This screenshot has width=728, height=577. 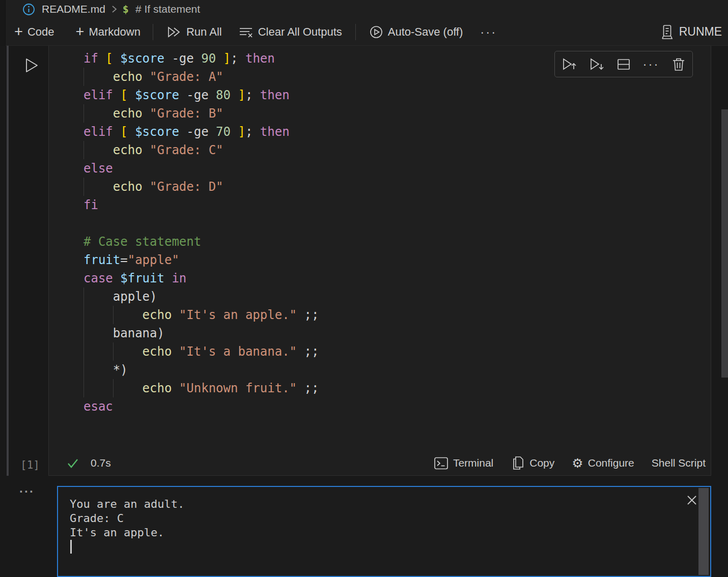 What do you see at coordinates (168, 9) in the screenshot?
I see `breadcrumb-symbol: # If statement` at bounding box center [168, 9].